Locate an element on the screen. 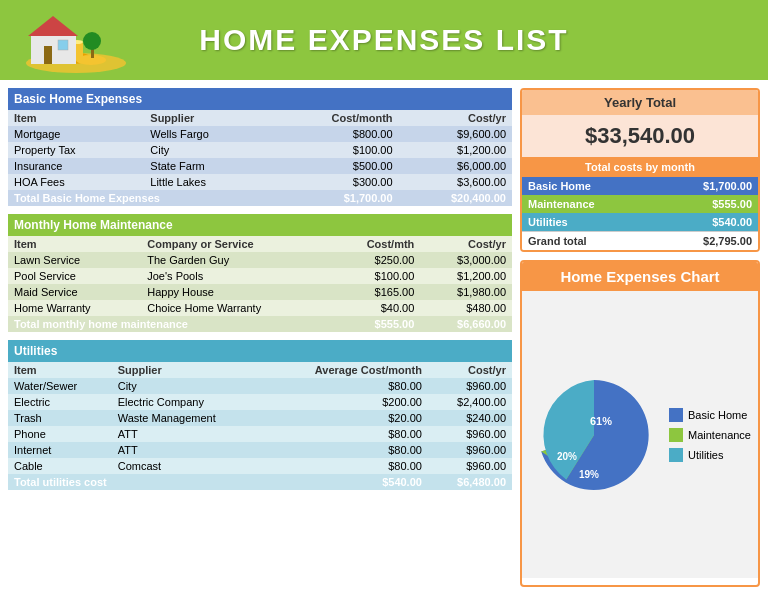 This screenshot has width=768, height=595. table-row: HOA Fees Little Lakes $300.00 $3,600.00 is located at coordinates (260, 182).